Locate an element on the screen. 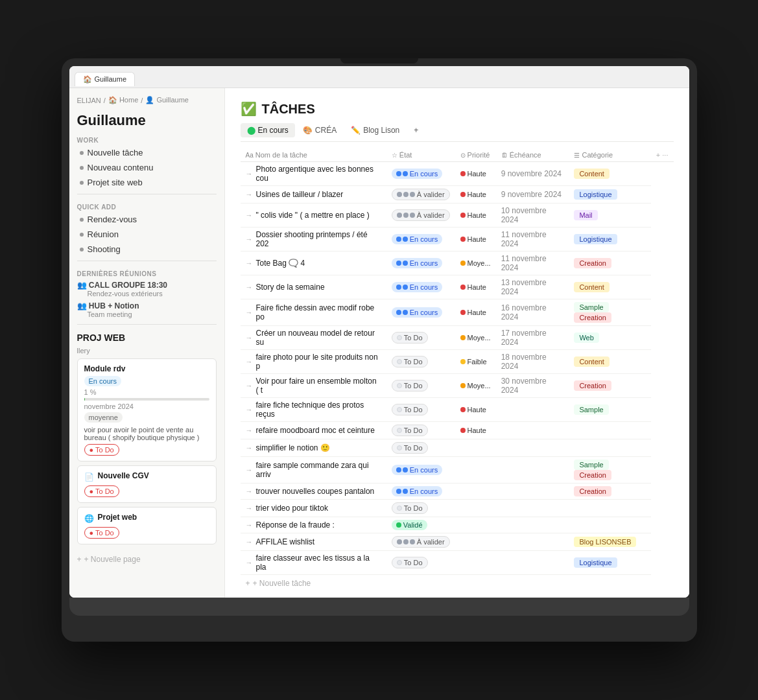 This screenshot has width=758, height=700. table-row: →Réponse de la fraude : Validé is located at coordinates (457, 525).